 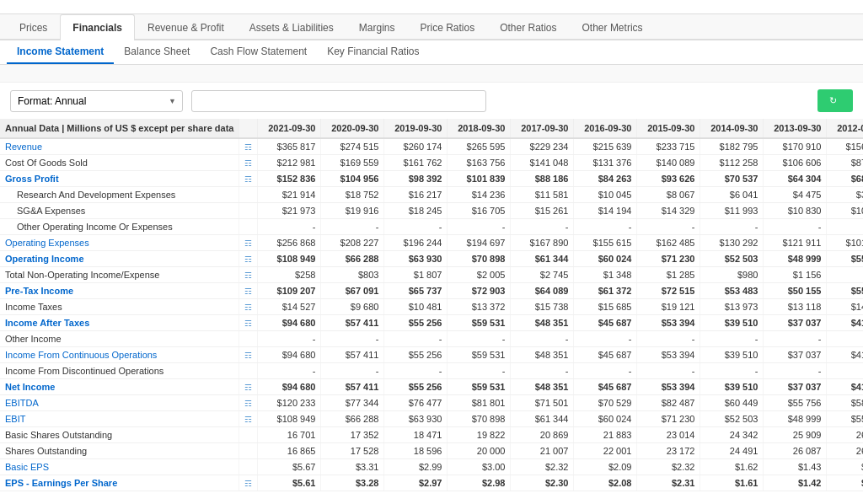 What do you see at coordinates (669, 292) in the screenshot?
I see `row-value: $72 515` at bounding box center [669, 292].